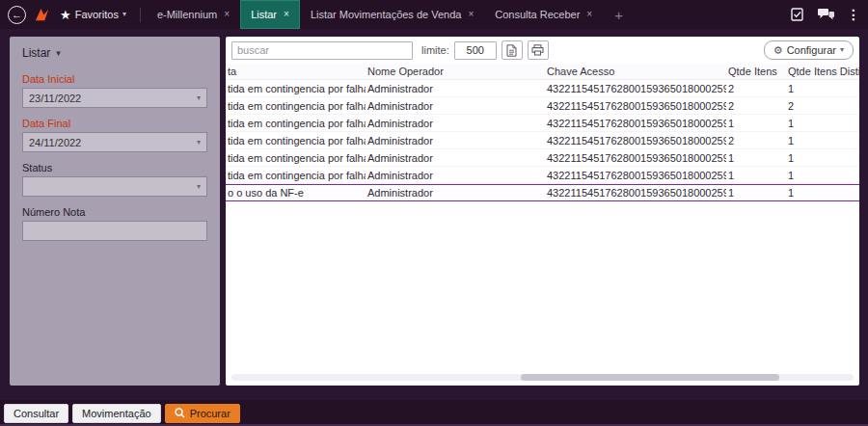 This screenshot has width=868, height=426. What do you see at coordinates (650, 378) in the screenshot?
I see `scrollbar-thumb` at bounding box center [650, 378].